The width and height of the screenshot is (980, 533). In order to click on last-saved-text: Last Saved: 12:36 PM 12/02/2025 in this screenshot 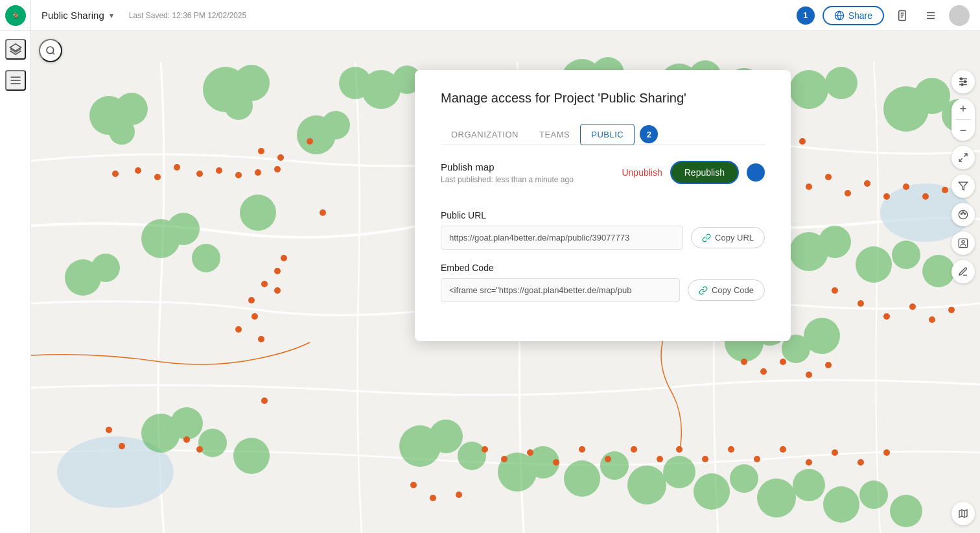, I will do `click(188, 16)`.